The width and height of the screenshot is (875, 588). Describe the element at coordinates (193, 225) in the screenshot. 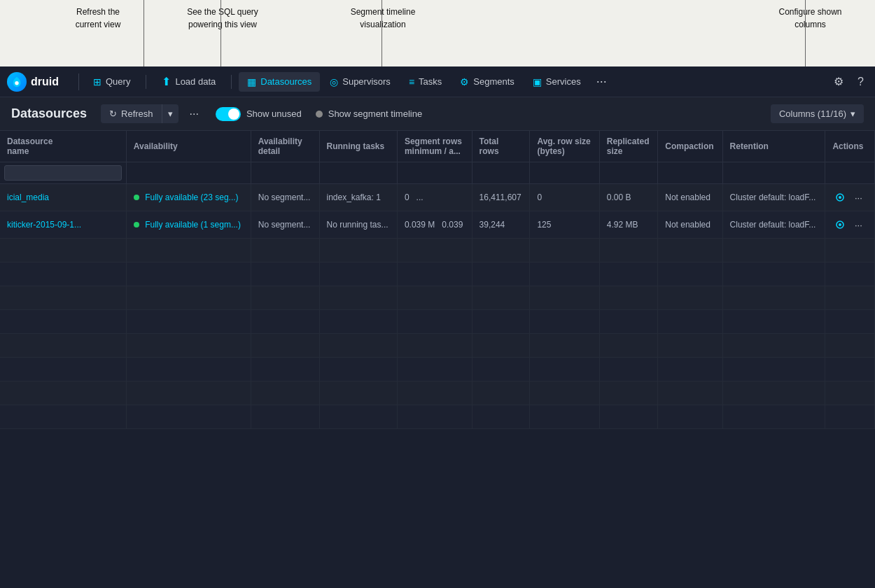

I see `availability-link: Fully available (1 segm...)` at that location.